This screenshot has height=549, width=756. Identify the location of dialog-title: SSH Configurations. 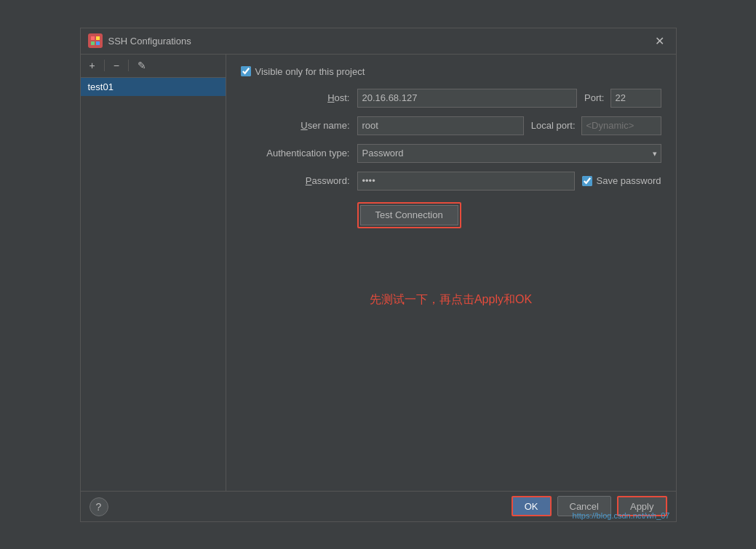
(380, 41).